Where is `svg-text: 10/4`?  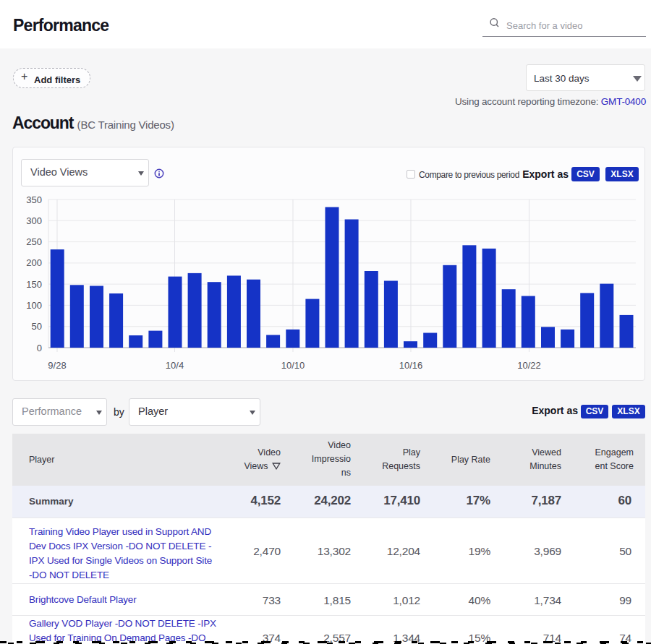
svg-text: 10/4 is located at coordinates (175, 366).